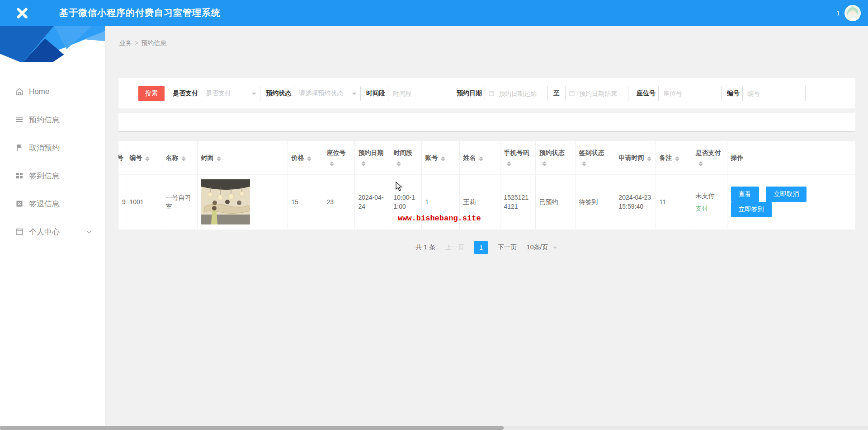 This screenshot has height=430, width=868. Describe the element at coordinates (242, 158) in the screenshot. I see `column-cover: 封面` at that location.